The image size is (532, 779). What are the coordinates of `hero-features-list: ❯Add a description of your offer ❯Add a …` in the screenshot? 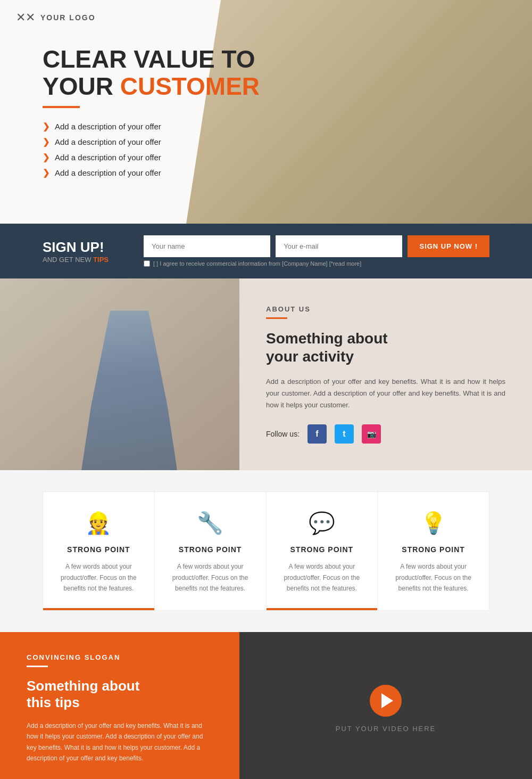 It's located at (266, 150).